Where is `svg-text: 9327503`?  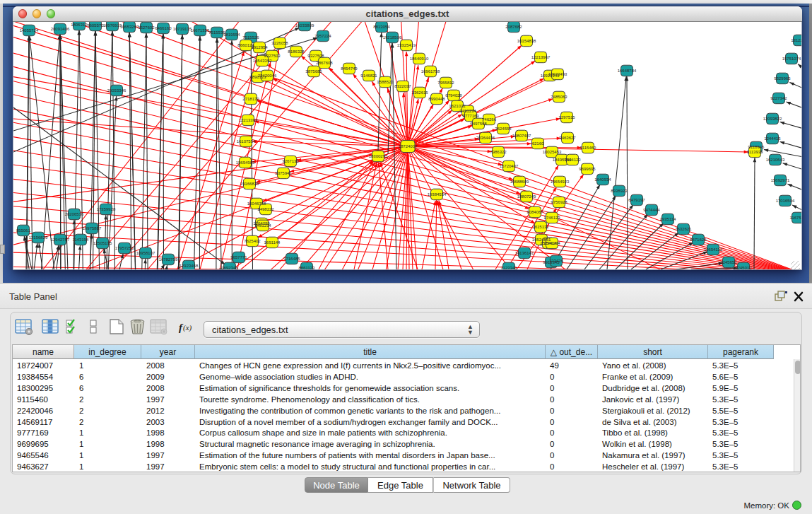 svg-text: 9327503 is located at coordinates (272, 56).